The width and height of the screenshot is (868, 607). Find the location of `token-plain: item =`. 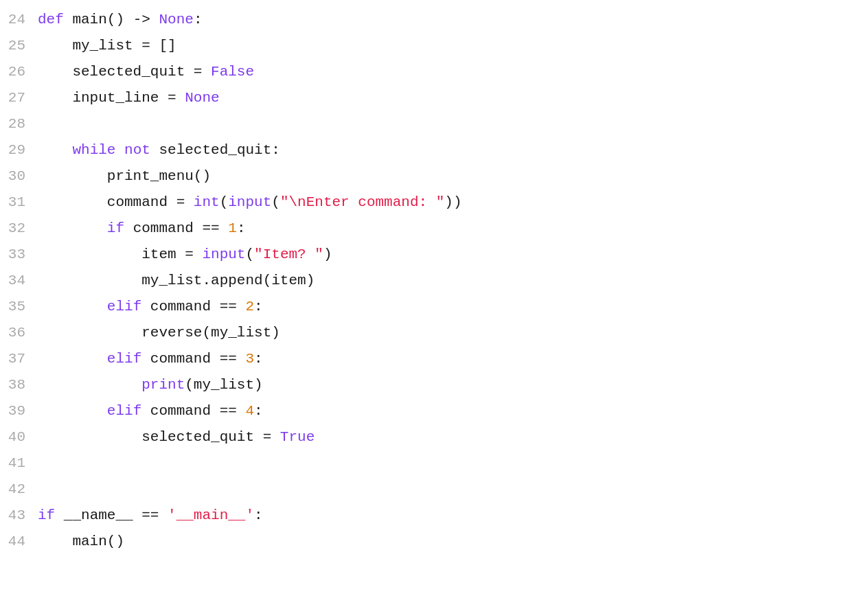

token-plain: item = is located at coordinates (119, 254).